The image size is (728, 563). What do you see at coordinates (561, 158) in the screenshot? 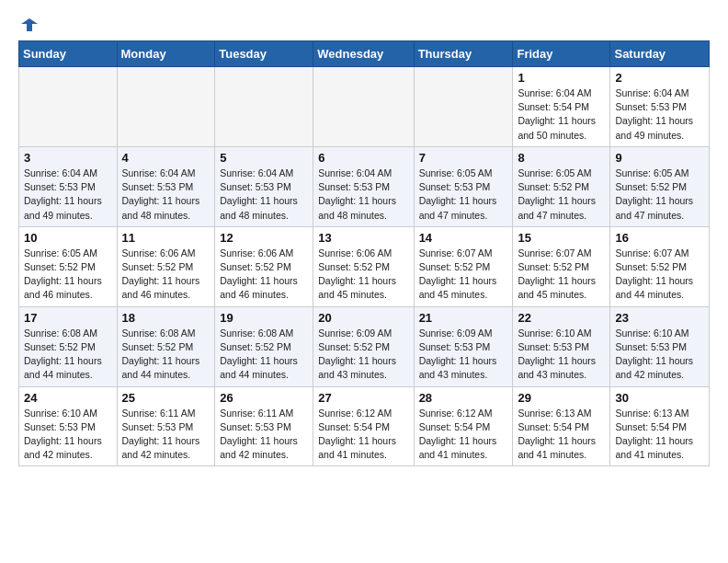
I see `day-number: 8` at bounding box center [561, 158].